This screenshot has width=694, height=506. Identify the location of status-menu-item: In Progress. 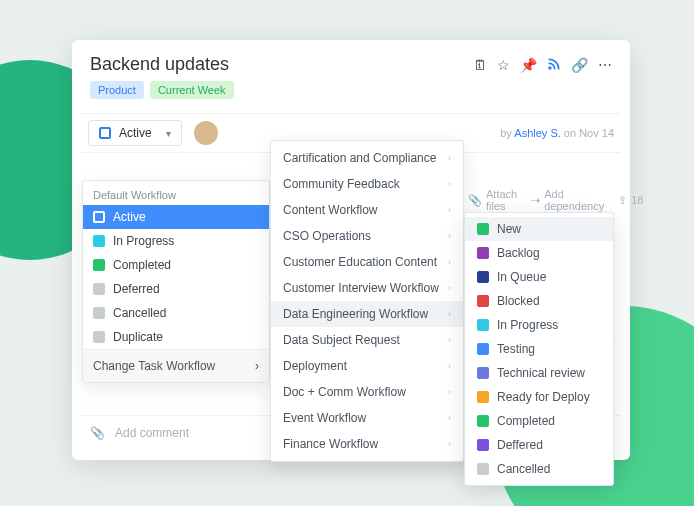
(539, 325).